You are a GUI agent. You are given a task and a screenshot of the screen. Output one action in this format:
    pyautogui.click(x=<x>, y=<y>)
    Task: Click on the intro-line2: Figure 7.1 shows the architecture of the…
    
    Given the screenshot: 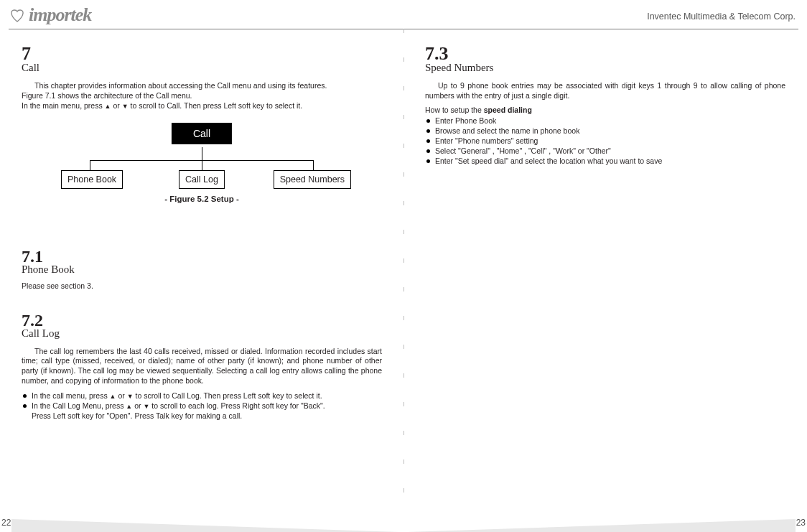 What is the action you would take?
    pyautogui.click(x=107, y=95)
    